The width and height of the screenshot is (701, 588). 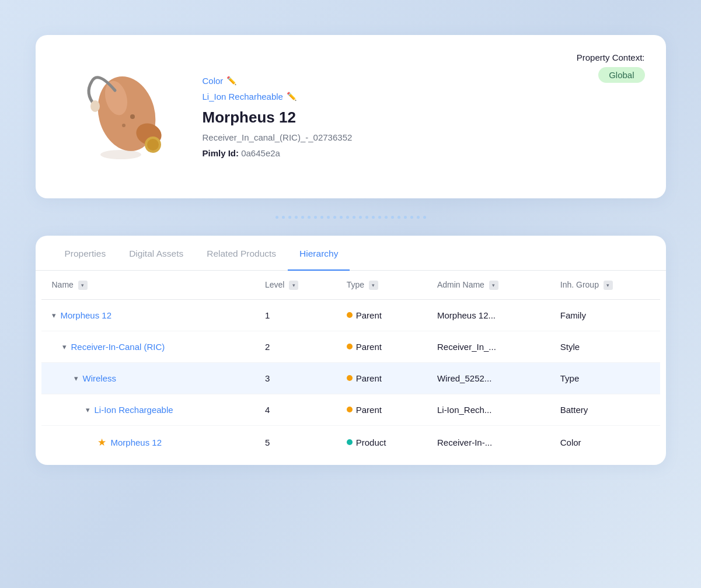 I want to click on cell-admin-name: Receiver_In_..., so click(x=488, y=346).